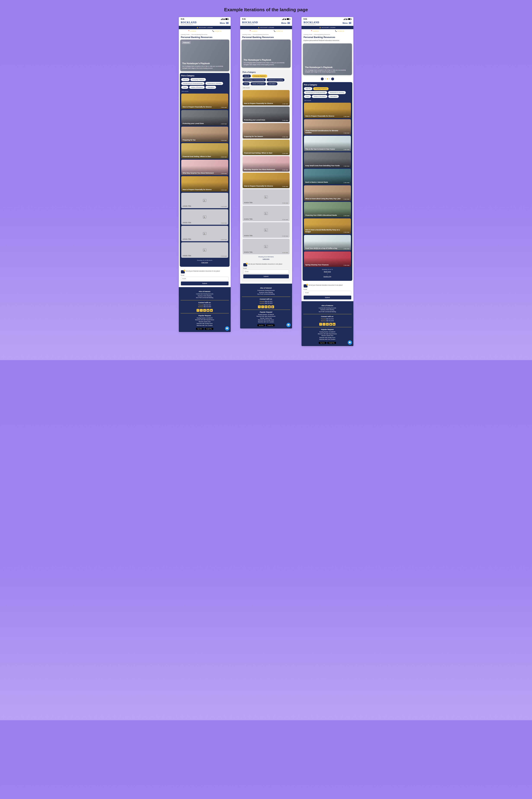  Describe the element at coordinates (263, 307) in the screenshot. I see `twitter-icon: t` at that location.